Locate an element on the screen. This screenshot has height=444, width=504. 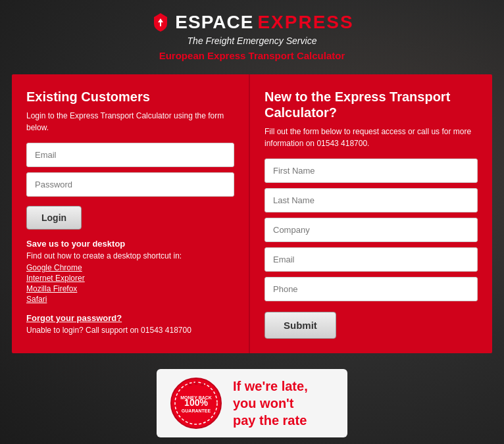
svg-text: 100% is located at coordinates (196, 403).